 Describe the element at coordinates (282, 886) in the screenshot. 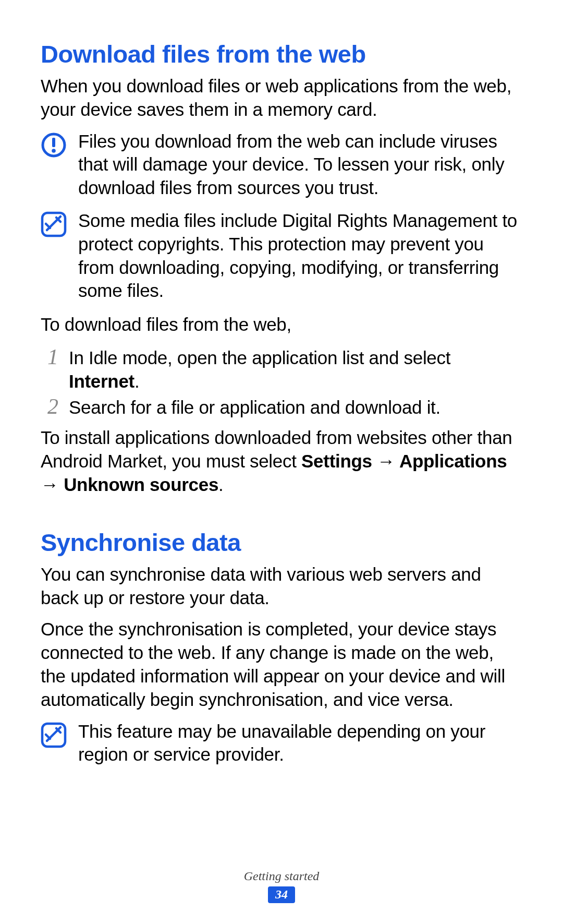

I see `page-footer: Getting started 34` at that location.